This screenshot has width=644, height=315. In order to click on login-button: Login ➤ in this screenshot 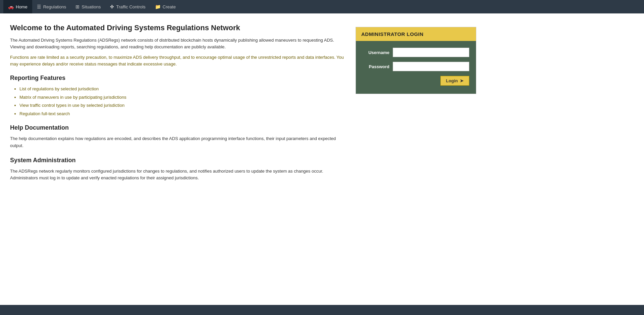, I will do `click(455, 81)`.